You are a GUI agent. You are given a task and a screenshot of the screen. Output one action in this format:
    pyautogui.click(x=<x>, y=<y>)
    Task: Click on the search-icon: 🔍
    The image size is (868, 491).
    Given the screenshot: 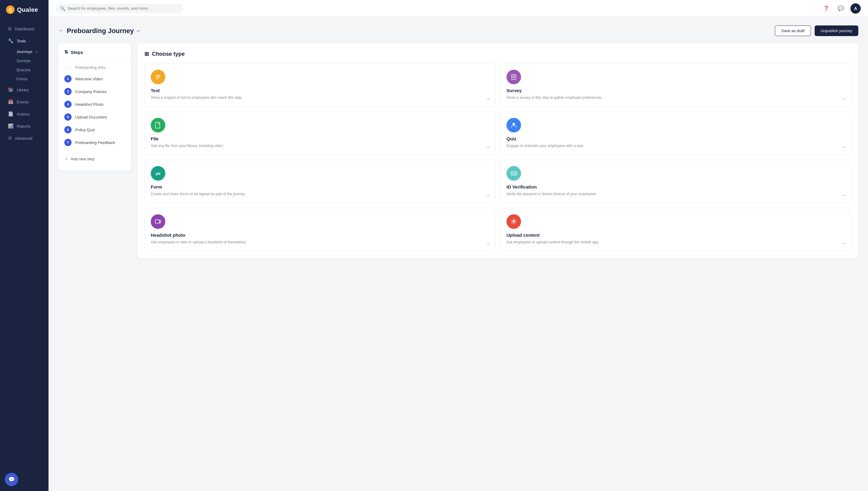 What is the action you would take?
    pyautogui.click(x=63, y=8)
    